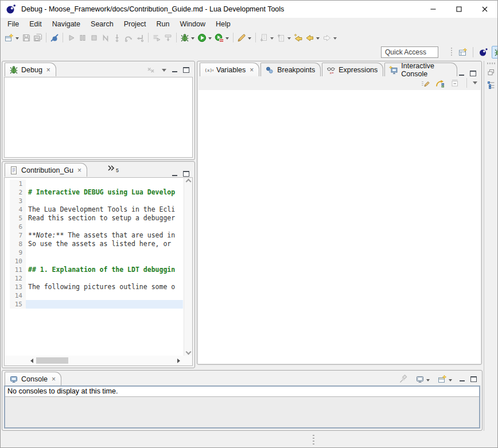 The width and height of the screenshot is (498, 448). What do you see at coordinates (313, 38) in the screenshot?
I see `back-button` at bounding box center [313, 38].